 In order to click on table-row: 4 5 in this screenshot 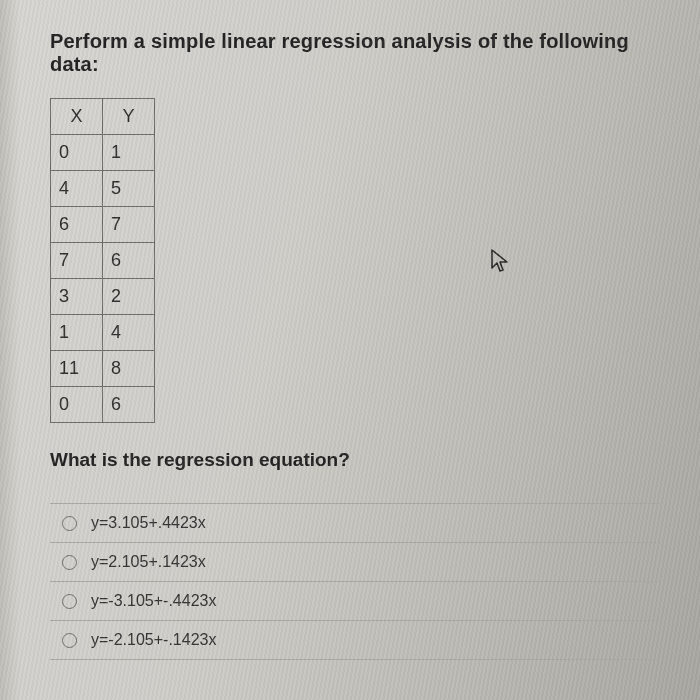, I will do `click(103, 189)`.